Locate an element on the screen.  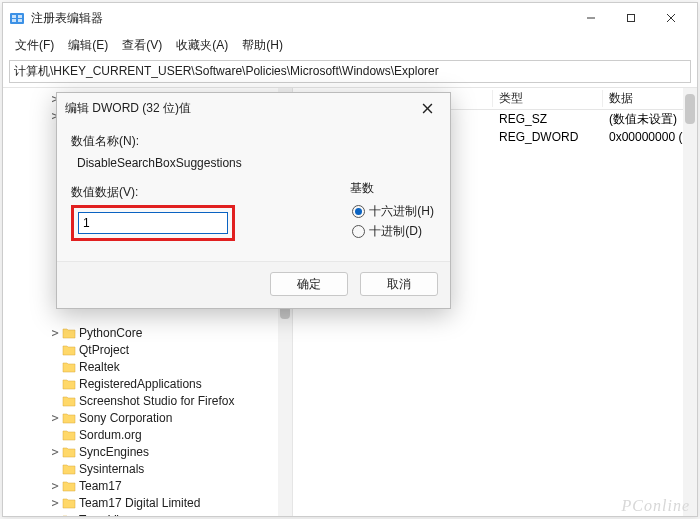
address-bar: 计算机\HKEY_CURRENT_USER\Software\Policies\… is located at coordinates (350, 72).